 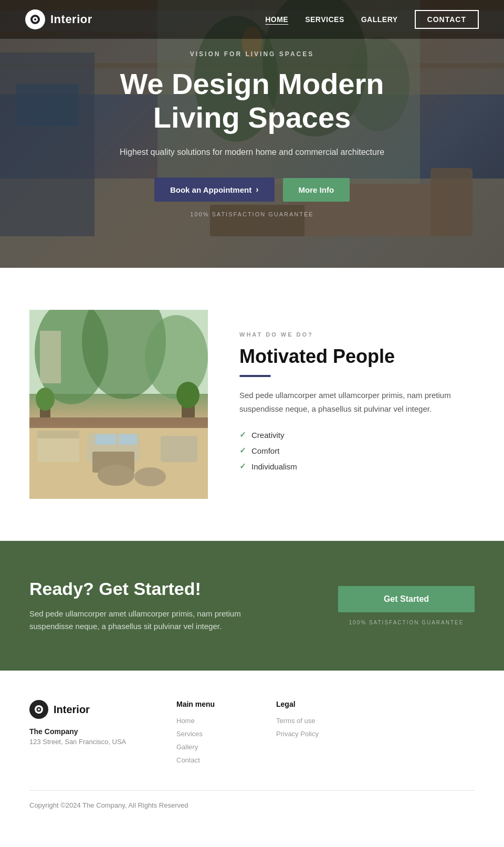 What do you see at coordinates (252, 19) in the screenshot?
I see `navbar: Interior HOME SERVICES GALLERY CONTACT` at bounding box center [252, 19].